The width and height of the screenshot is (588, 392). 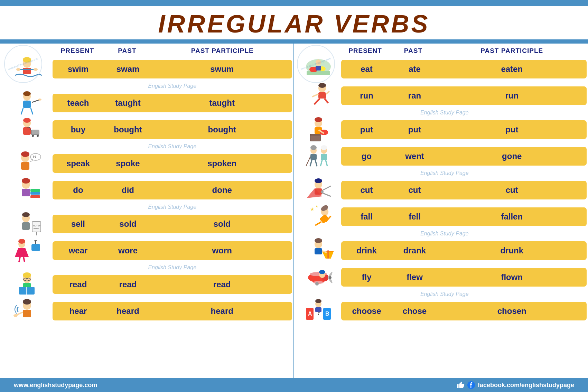 What do you see at coordinates (147, 224) in the screenshot?
I see `verb-row-sell: OUT OF WORK sell sold sold` at bounding box center [147, 224].